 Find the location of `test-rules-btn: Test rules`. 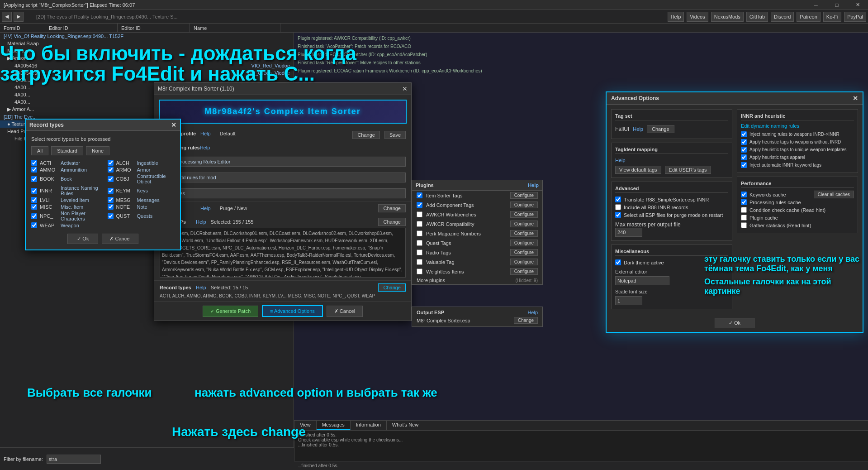

test-rules-btn: Test rules is located at coordinates (283, 193).